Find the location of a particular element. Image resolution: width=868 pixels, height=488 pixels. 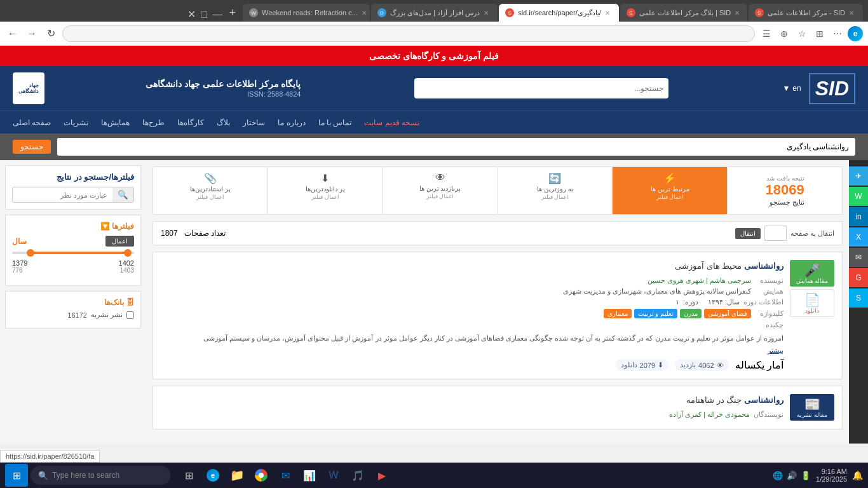

tag-education: تعلیم و تربیت is located at coordinates (656, 314).